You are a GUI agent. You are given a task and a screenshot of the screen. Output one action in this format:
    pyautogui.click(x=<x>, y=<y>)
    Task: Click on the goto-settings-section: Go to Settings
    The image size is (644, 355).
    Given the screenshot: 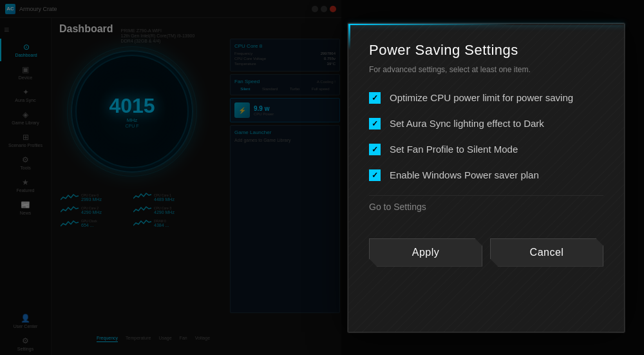 What is the action you would take?
    pyautogui.click(x=486, y=206)
    